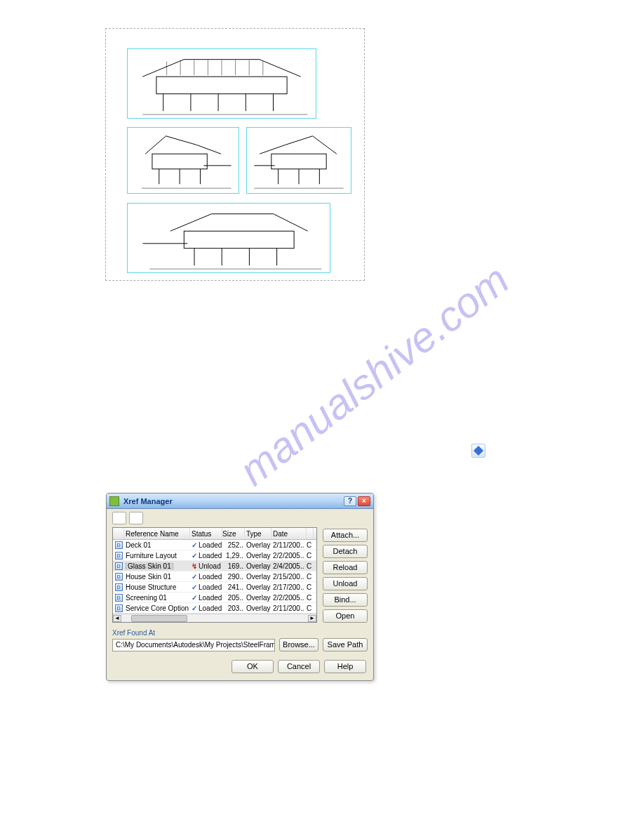 The width and height of the screenshot is (644, 834). Describe the element at coordinates (215, 556) in the screenshot. I see `table-row: DFurniture Layout✓Loaded1,29..Overlay2/2…` at that location.